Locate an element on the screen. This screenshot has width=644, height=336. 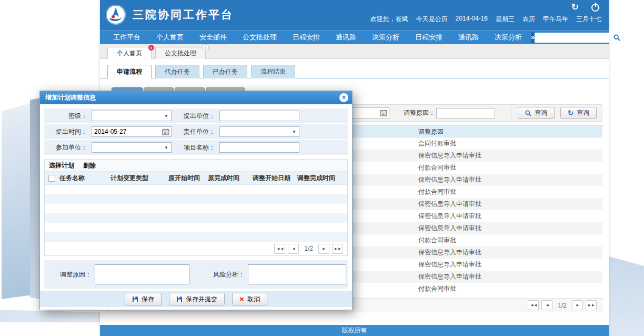
casic-logo is located at coordinates (116, 15).